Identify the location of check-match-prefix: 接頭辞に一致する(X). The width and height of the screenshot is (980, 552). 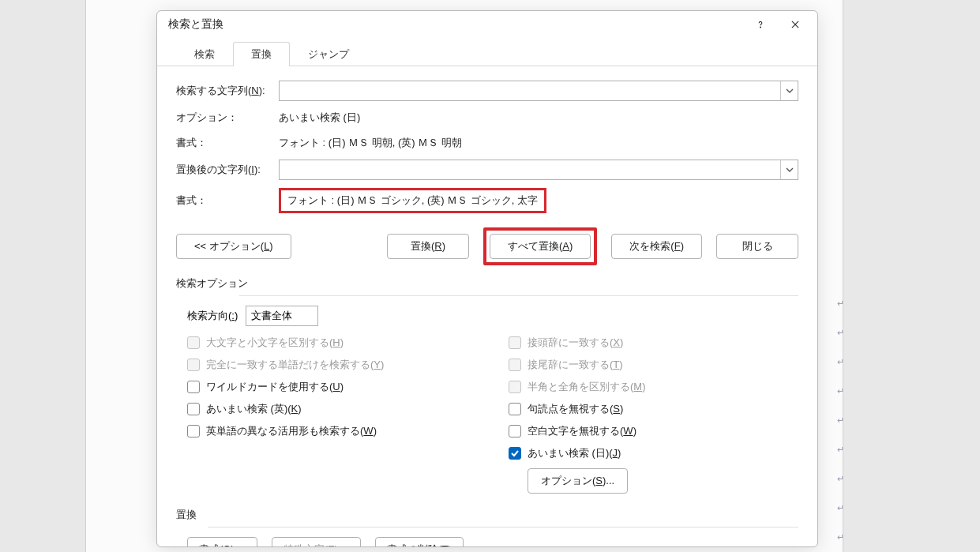
(654, 343).